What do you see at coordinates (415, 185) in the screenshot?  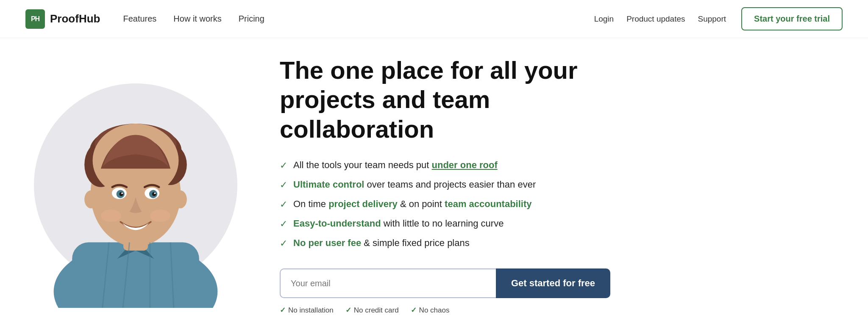 I see `feature-text-2: Ultimate control over teams and projects…` at bounding box center [415, 185].